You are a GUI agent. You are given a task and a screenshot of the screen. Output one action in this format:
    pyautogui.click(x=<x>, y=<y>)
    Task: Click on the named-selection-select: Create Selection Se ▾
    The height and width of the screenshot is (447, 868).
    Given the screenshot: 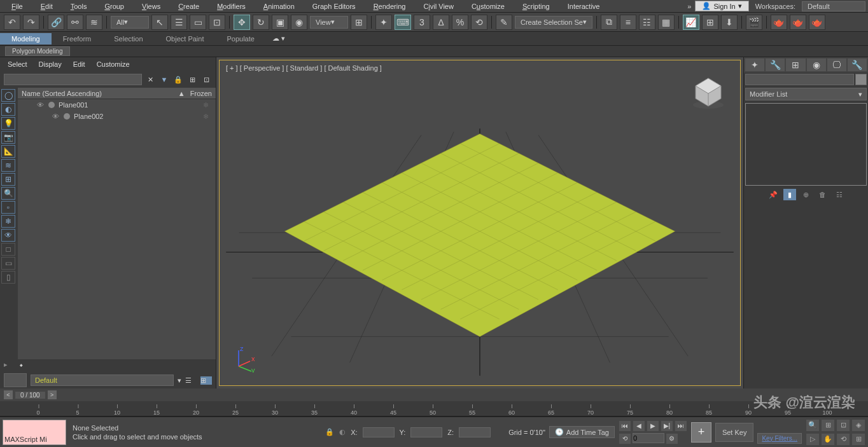 What is the action you would take?
    pyautogui.click(x=554, y=22)
    